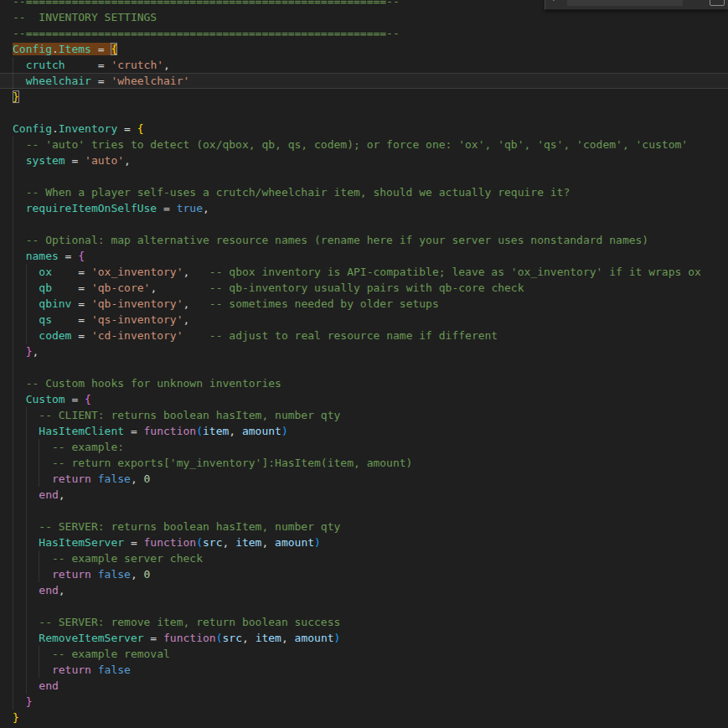 Image resolution: width=728 pixels, height=728 pixels. What do you see at coordinates (357, 288) in the screenshot?
I see `code-line: qb = 'qb-core', -- qb-inventory usually …` at bounding box center [357, 288].